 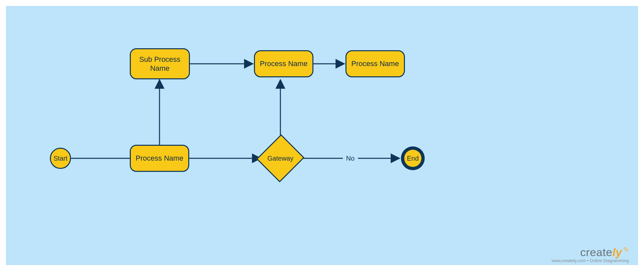 What do you see at coordinates (413, 158) in the screenshot?
I see `end-node: End` at bounding box center [413, 158].